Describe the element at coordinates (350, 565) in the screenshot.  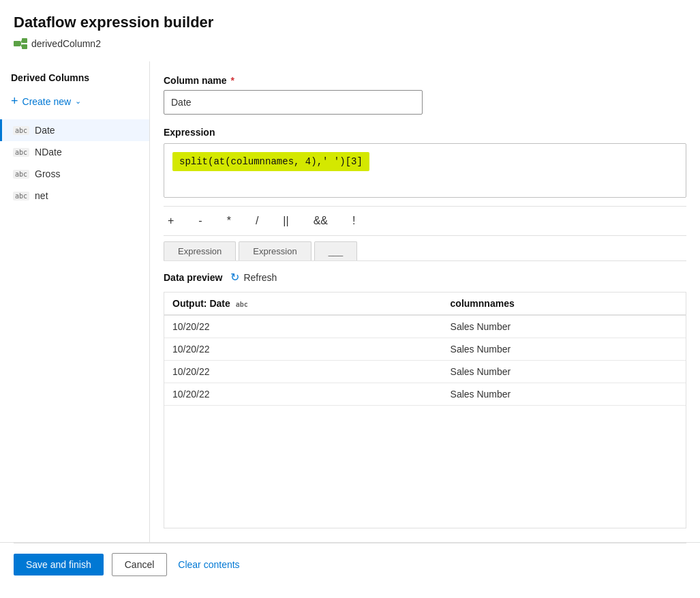
I see `footer-bar: Save and finish Cancel Clear contents` at that location.